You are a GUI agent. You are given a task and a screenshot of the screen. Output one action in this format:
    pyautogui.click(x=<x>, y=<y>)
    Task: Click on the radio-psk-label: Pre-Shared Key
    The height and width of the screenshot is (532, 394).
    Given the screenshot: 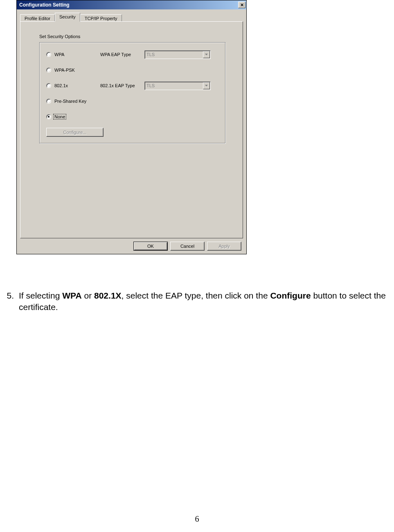 What is the action you would take?
    pyautogui.click(x=77, y=101)
    